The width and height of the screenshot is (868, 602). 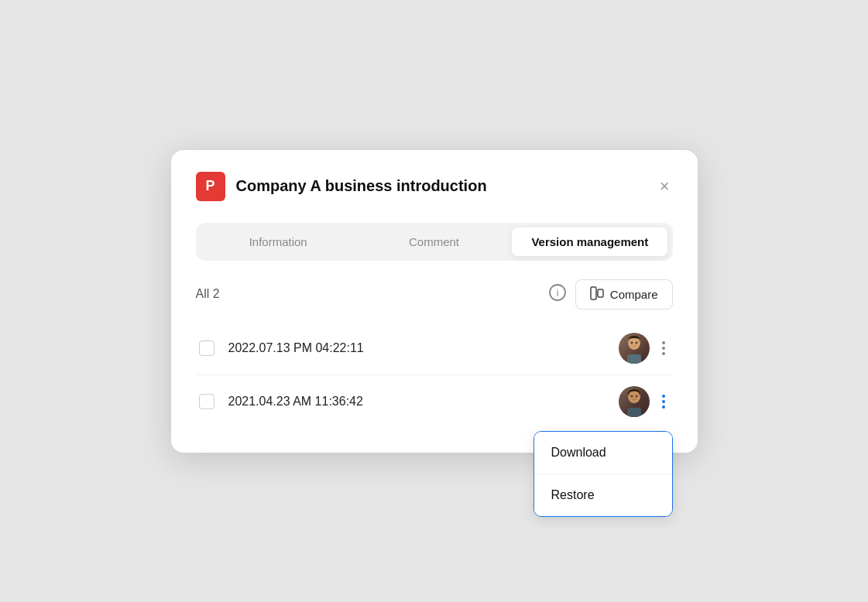 I want to click on svg-text: i, so click(x=558, y=293).